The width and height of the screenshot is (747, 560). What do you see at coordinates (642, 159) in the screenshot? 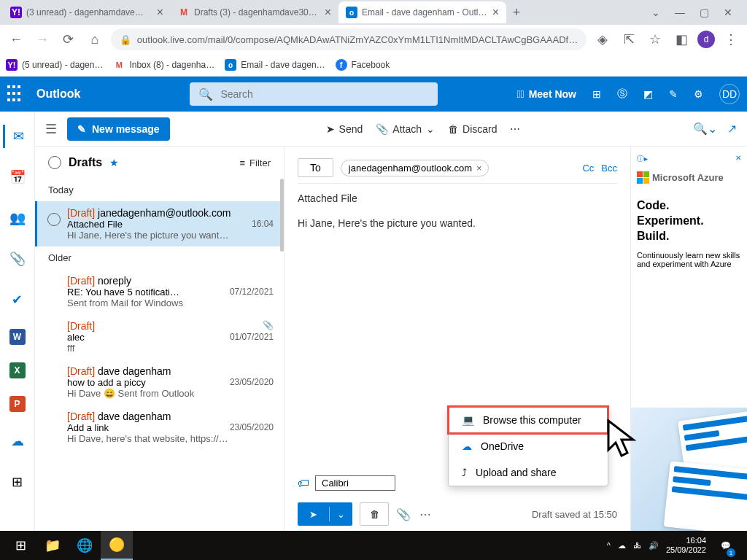
I see `ad-info-icon: ⓘ▸` at bounding box center [642, 159].